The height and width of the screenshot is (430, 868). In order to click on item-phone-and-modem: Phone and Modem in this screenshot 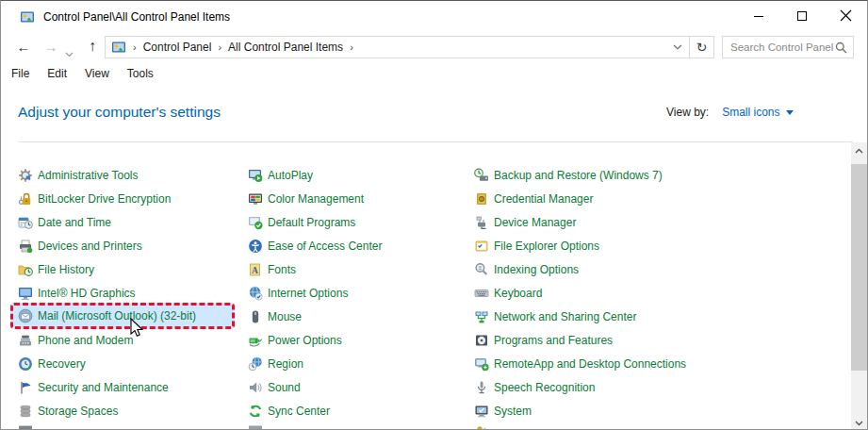, I will do `click(126, 339)`.